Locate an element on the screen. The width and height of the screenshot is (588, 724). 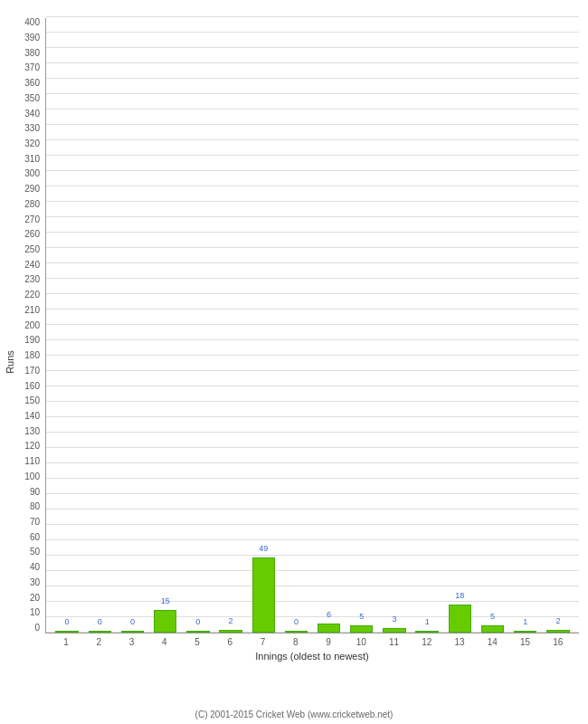
y-label: 360 is located at coordinates (23, 83).